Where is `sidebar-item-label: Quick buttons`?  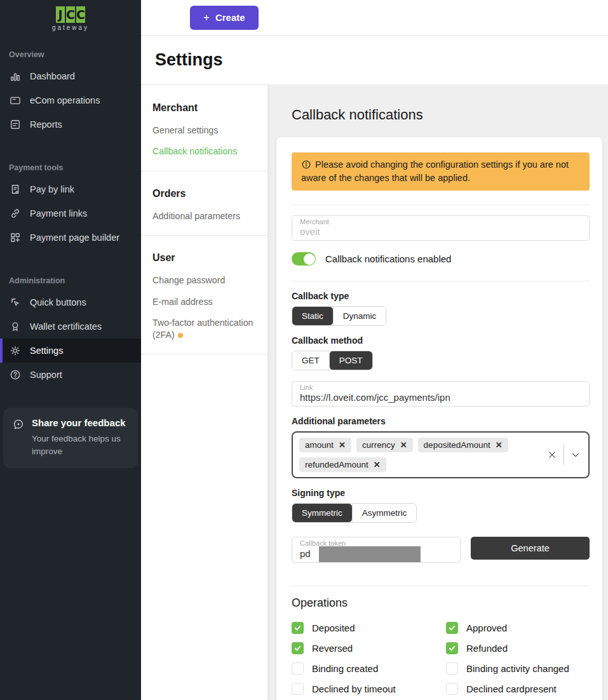
sidebar-item-label: Quick buttons is located at coordinates (58, 302).